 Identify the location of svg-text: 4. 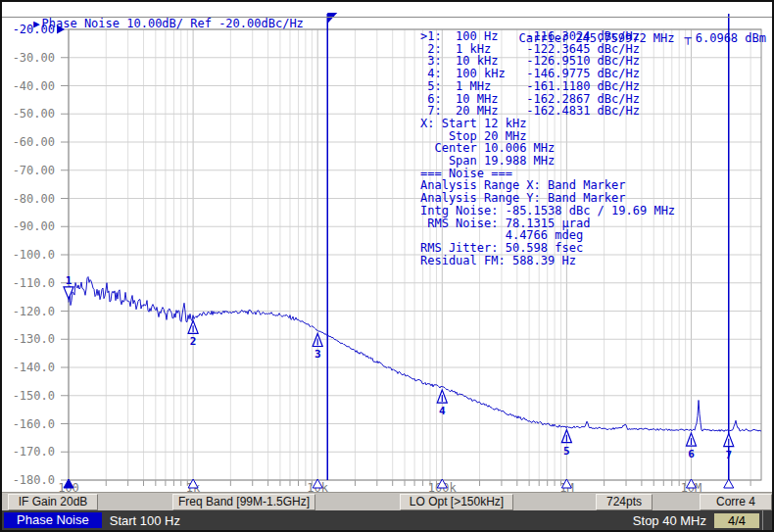
(443, 411).